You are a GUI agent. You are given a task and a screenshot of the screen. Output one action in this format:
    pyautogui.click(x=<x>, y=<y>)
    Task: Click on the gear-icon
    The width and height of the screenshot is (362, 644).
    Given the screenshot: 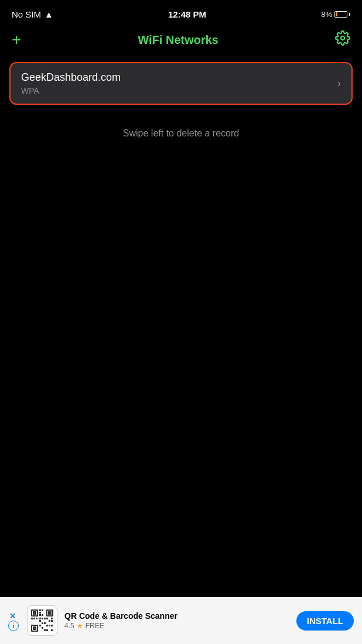 What is the action you would take?
    pyautogui.click(x=343, y=38)
    